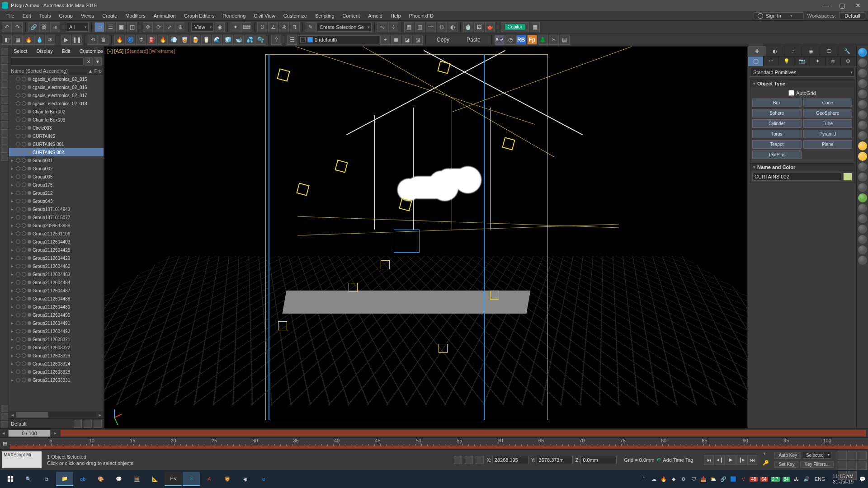  Describe the element at coordinates (852, 455) in the screenshot. I see `nav-zoom` at that location.